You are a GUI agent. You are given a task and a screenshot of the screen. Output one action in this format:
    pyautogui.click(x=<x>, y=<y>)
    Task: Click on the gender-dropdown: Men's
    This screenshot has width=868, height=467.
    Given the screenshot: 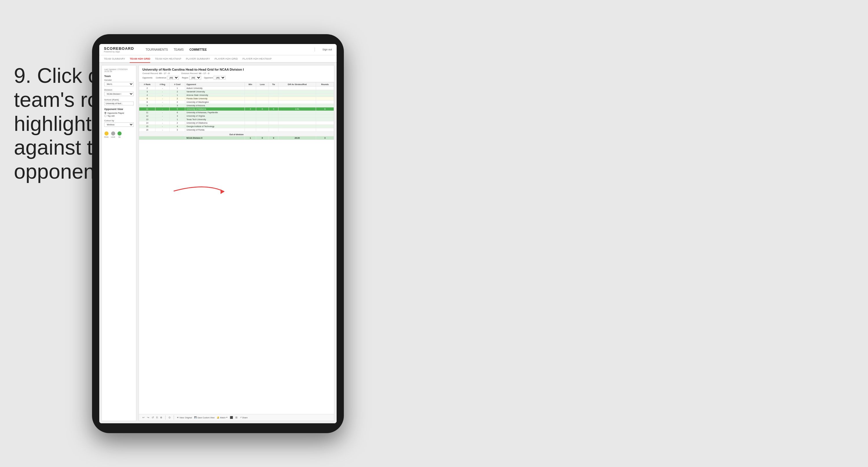 What is the action you would take?
    pyautogui.click(x=119, y=84)
    